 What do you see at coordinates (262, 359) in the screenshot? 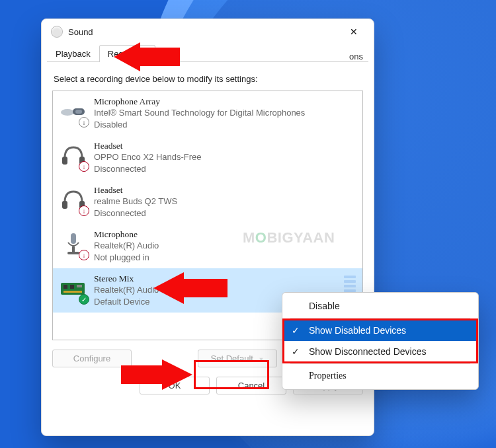
I see `chevron-down-icon: ▼` at bounding box center [262, 359].